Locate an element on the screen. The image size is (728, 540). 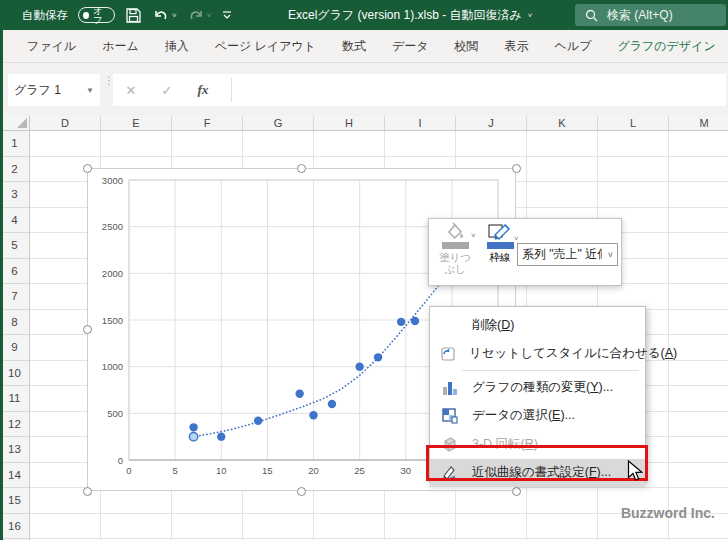
ribbon-tab-5: データ is located at coordinates (410, 46).